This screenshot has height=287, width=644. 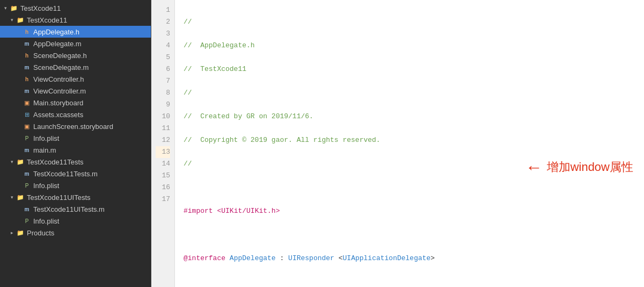 What do you see at coordinates (57, 44) in the screenshot?
I see `appdelegate-m-label: AppDelegate.m` at bounding box center [57, 44].